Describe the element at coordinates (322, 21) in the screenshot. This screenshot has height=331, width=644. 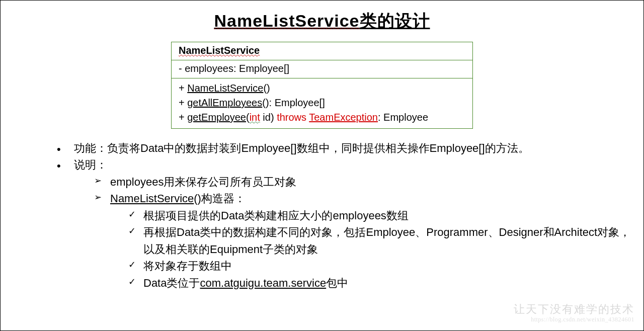
I see `slide-title: NameListService类的设计` at that location.